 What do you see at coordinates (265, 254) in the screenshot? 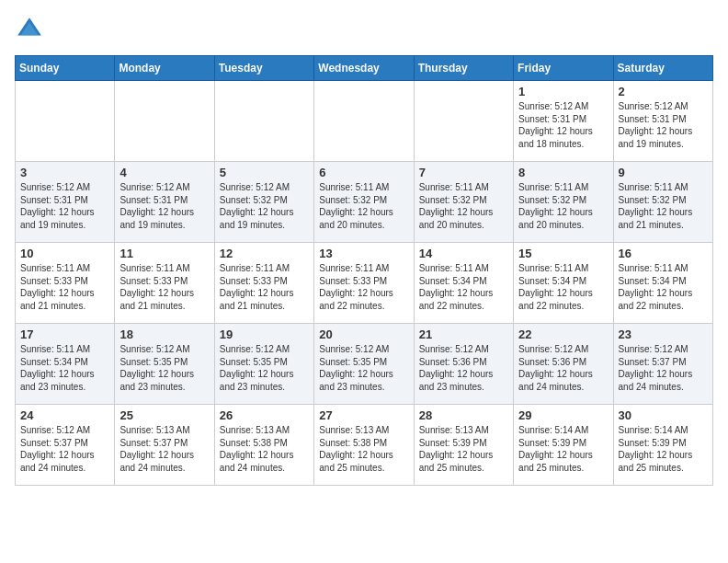
I see `cell-date: 12` at bounding box center [265, 254].